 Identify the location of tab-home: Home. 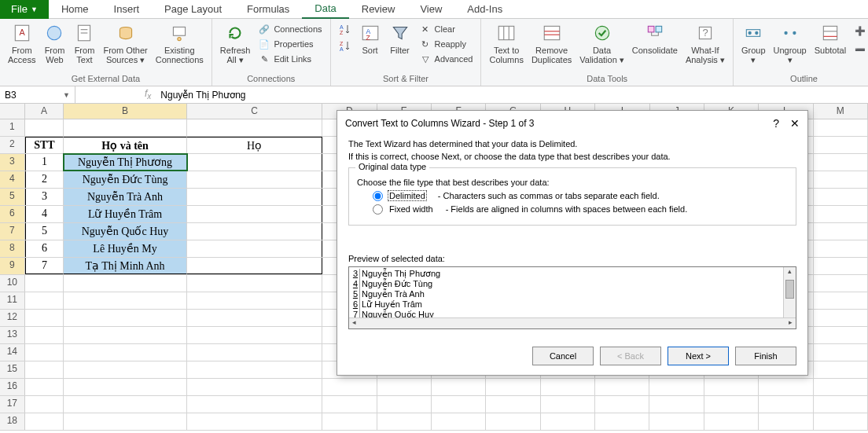
(75, 9).